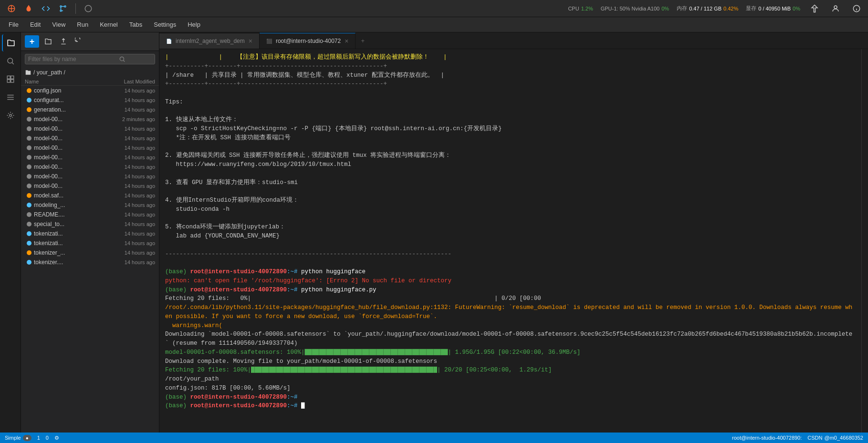  Describe the element at coordinates (857, 9) in the screenshot. I see `info-icon` at that location.